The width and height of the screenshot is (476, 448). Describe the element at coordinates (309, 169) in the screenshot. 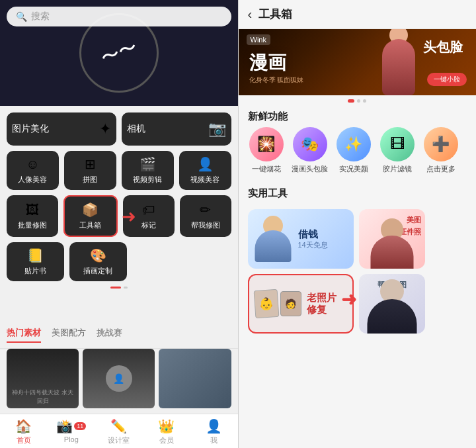

I see `manga-label: 漫画头包脸` at that location.